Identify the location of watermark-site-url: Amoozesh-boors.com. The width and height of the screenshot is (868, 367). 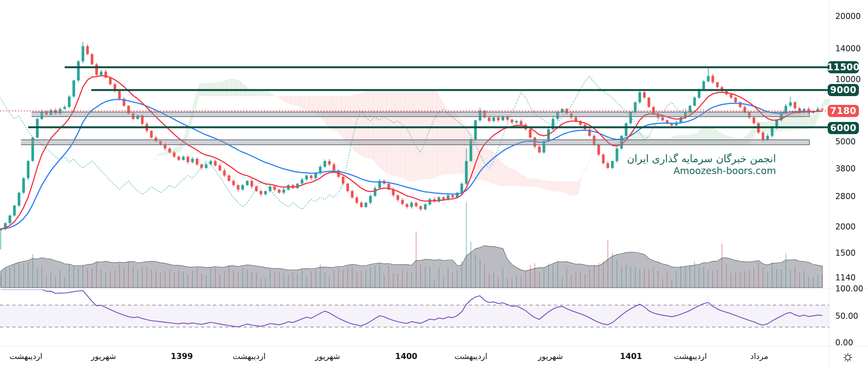
(701, 171).